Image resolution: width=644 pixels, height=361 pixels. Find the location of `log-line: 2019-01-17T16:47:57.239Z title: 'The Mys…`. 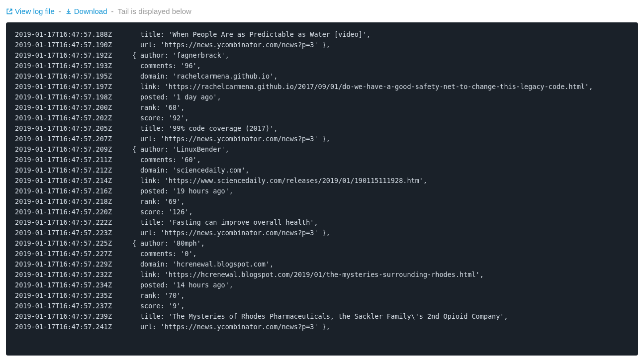

log-line: 2019-01-17T16:47:57.239Z title: 'The Mys… is located at coordinates (322, 316).